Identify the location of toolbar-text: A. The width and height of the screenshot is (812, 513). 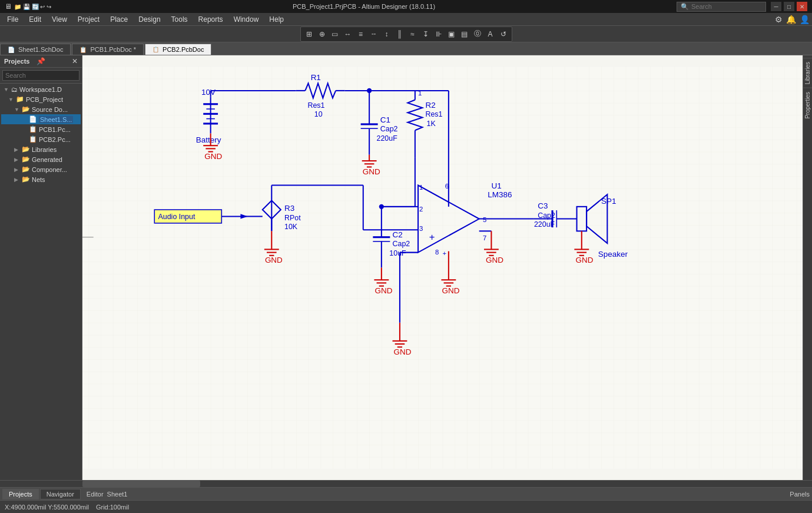
(490, 34).